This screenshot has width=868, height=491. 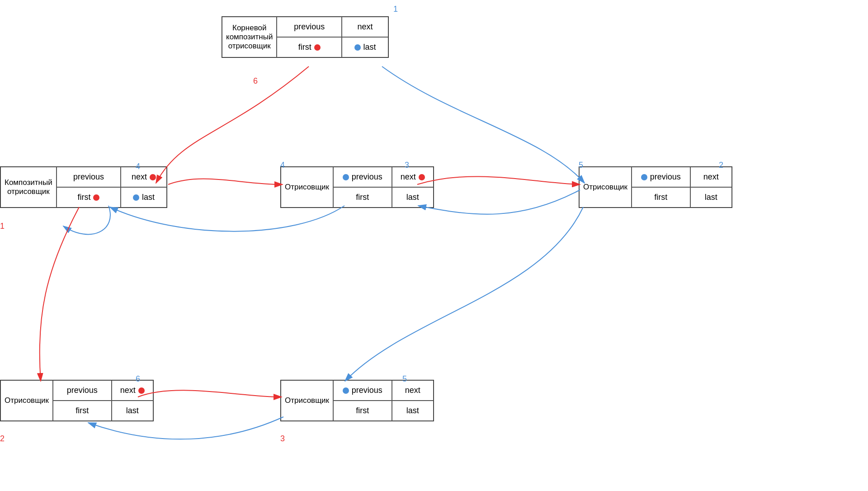 What do you see at coordinates (305, 37) in the screenshot?
I see `root-node: previous Корневойкомпозитныйотрисовщик n…` at bounding box center [305, 37].